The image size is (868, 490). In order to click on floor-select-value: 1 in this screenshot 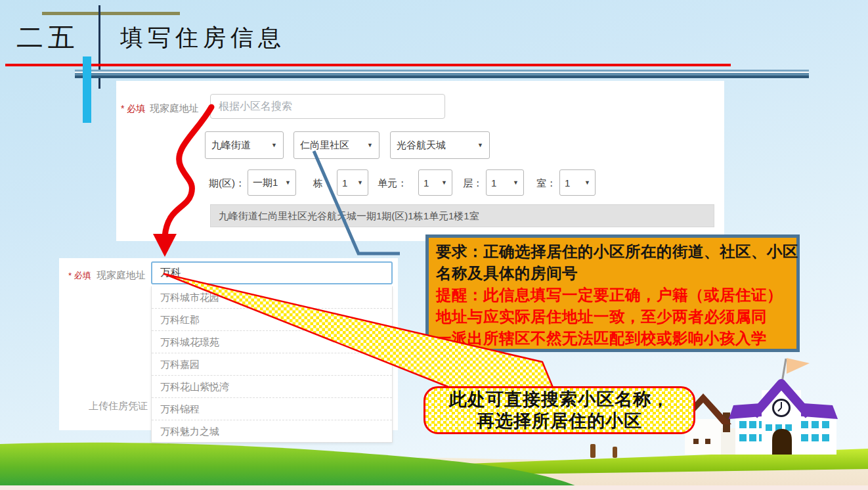, I will do `click(494, 183)`.